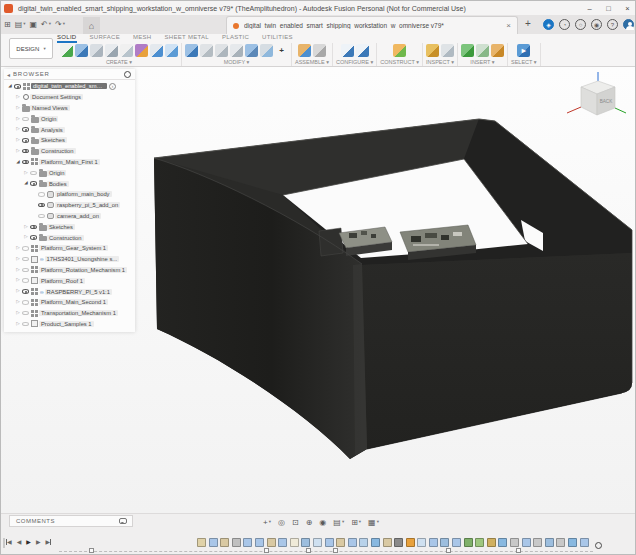 This screenshot has height=555, width=636. Describe the element at coordinates (590, 8) in the screenshot. I see `minimize-button: –` at that location.